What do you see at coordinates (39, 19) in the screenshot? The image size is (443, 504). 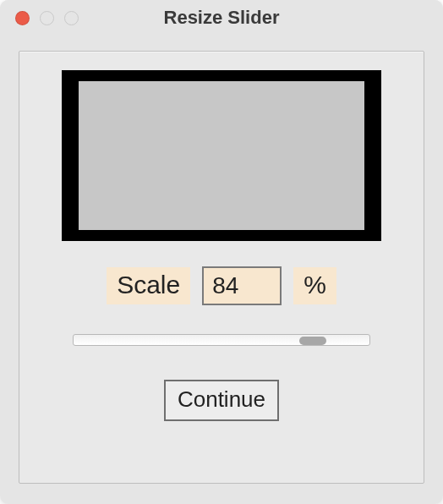 I see `traffic-lights` at bounding box center [39, 19].